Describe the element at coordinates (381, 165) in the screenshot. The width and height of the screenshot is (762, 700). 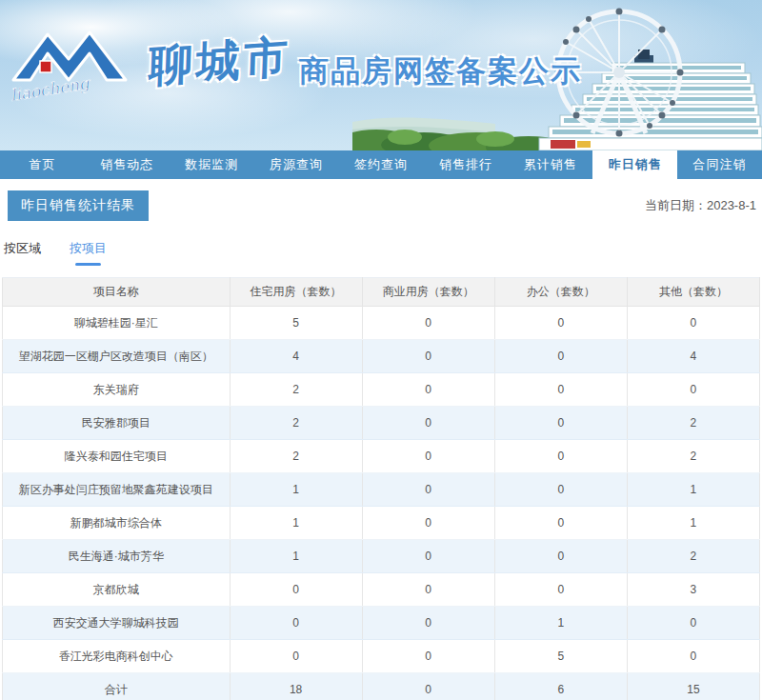
I see `nav-item-5: 签约查询` at that location.